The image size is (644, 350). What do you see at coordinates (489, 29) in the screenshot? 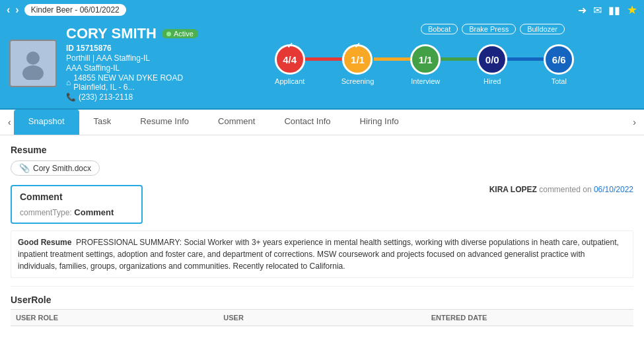
I see `tag-brake-press: Brake Press` at bounding box center [489, 29].